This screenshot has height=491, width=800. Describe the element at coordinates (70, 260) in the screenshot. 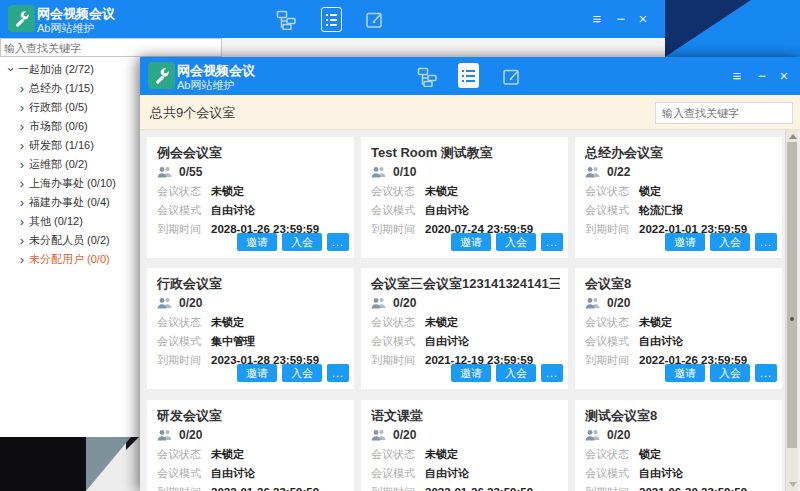

I see `tree-item-unassigned-users: › 未分配用户 (0/0)` at that location.